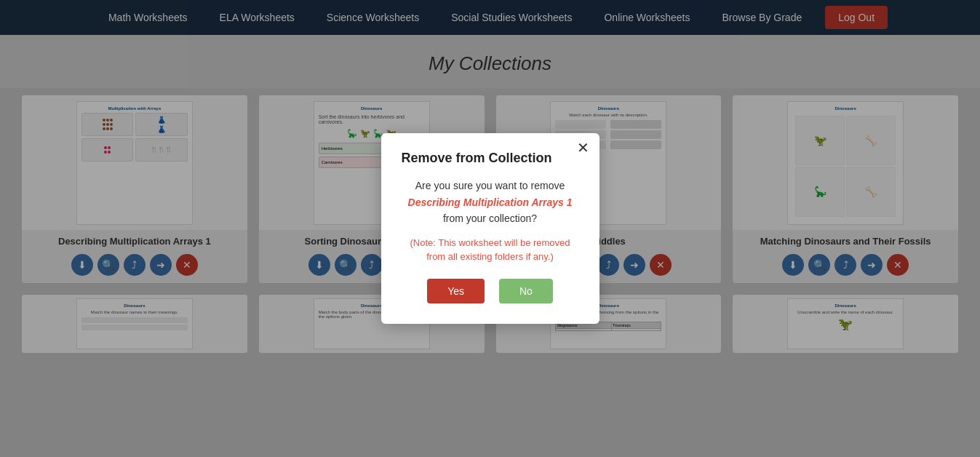  I want to click on confirm-yes-button: Yes, so click(455, 291).